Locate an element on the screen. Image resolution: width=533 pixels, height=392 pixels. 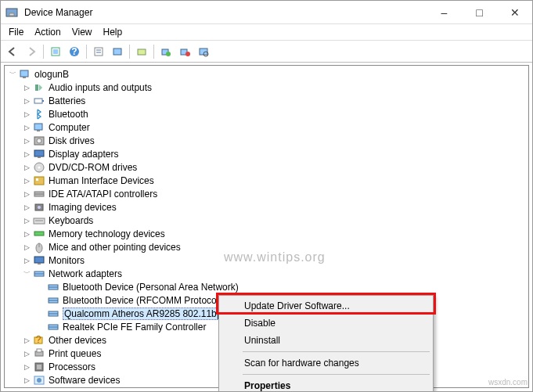
tree-category: ▷Human Interface Devices is located at coordinates (266, 180).